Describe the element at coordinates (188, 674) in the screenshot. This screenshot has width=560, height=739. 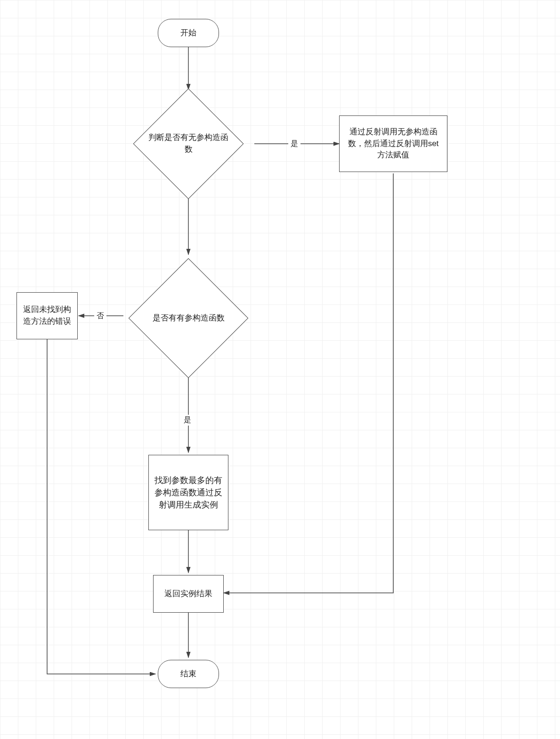
I see `end-node: 结束` at that location.